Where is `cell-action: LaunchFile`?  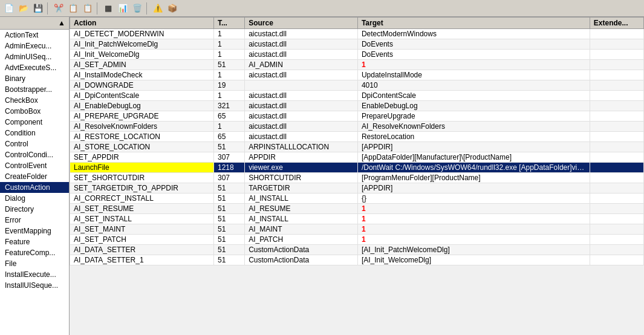 cell-action: LaunchFile is located at coordinates (142, 168).